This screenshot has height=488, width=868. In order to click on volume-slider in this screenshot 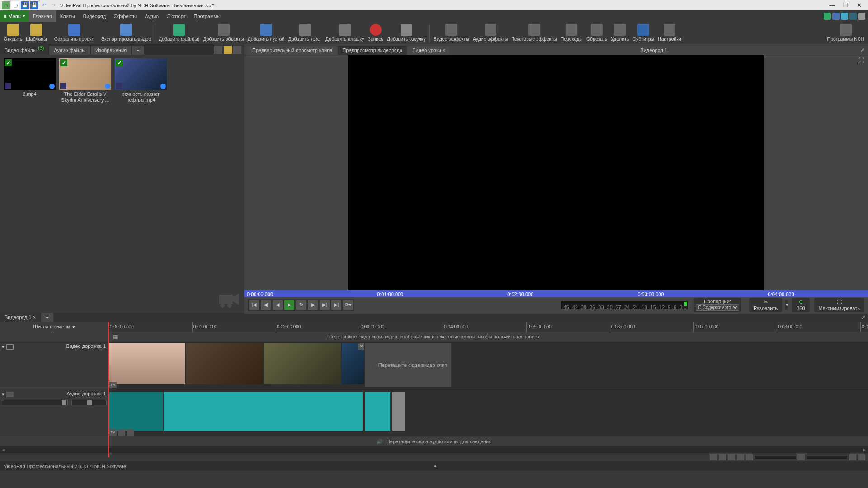, I will do `click(827, 457)`.